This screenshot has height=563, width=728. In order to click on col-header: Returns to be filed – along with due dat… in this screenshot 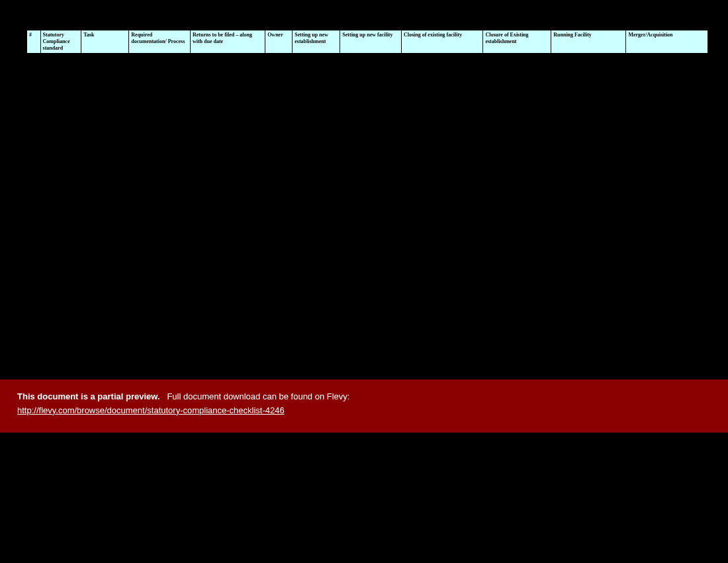, I will do `click(228, 42)`.